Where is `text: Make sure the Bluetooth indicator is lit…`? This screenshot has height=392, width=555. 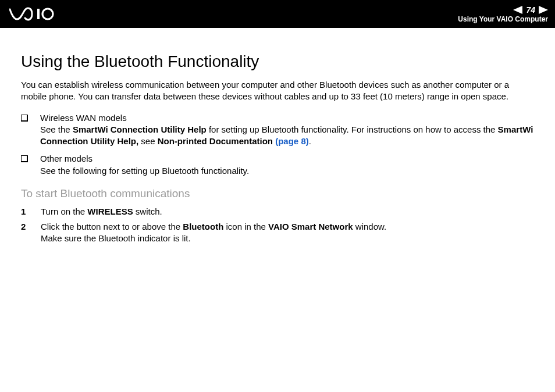
text: Make sure the Bluetooth indicator is lit… is located at coordinates (116, 238).